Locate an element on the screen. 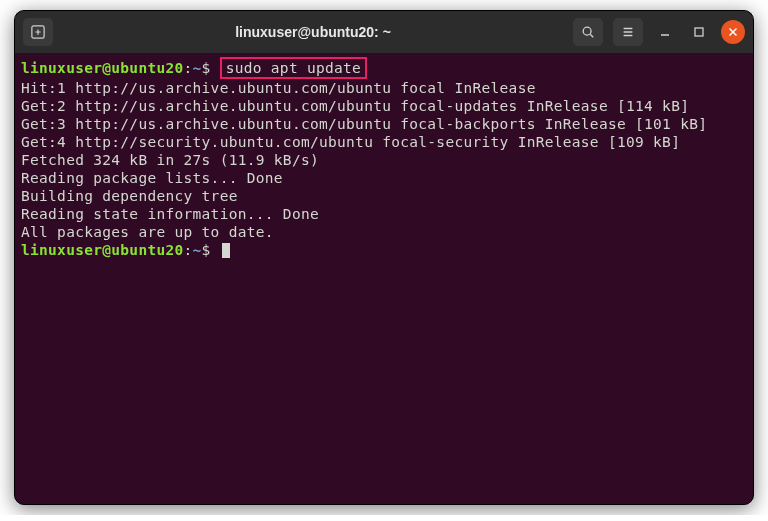 The width and height of the screenshot is (768, 521). cursor is located at coordinates (226, 250).